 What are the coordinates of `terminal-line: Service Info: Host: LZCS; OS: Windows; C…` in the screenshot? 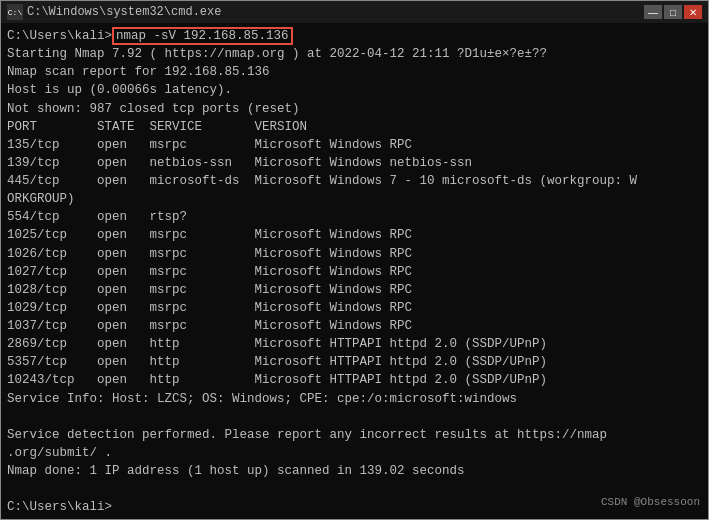 It's located at (354, 399).